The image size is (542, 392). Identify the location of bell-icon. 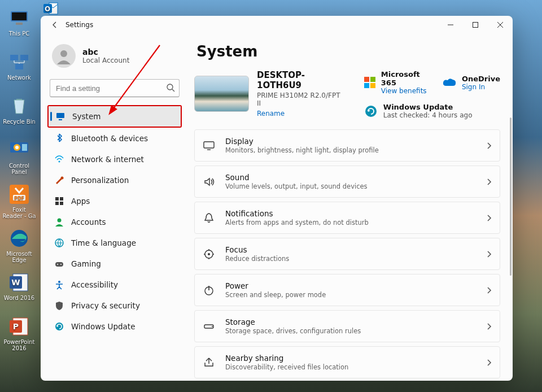
(209, 218).